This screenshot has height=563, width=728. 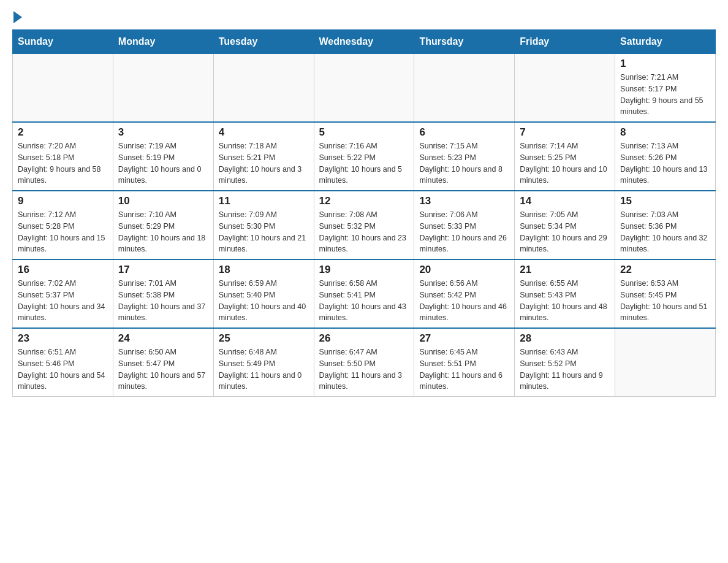 I want to click on day-sun-info: Sunrise: 7:15 AMSunset: 5:23 PMDaylight:…, so click(x=464, y=163).